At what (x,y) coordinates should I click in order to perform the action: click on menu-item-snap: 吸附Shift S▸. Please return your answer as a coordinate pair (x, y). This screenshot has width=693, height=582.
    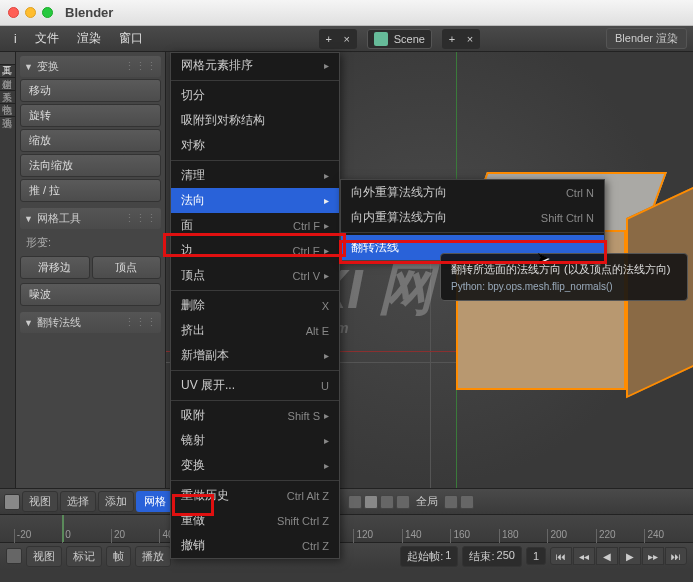
    Looking at the image, I should click on (255, 416).